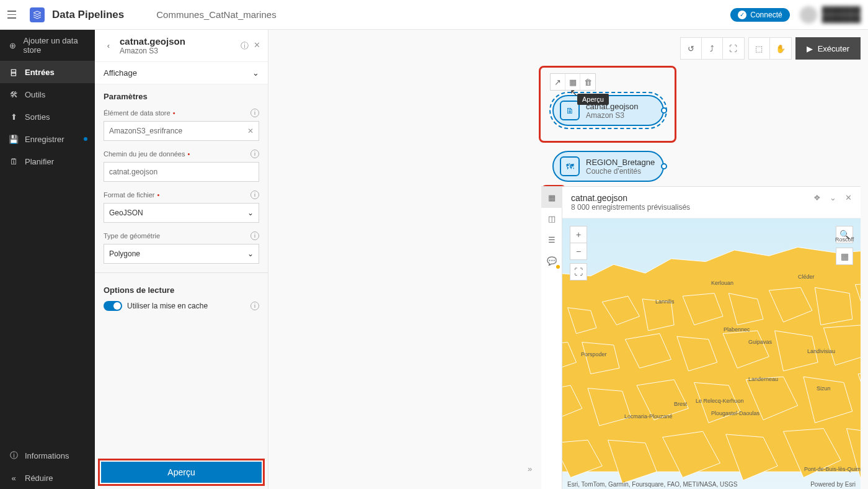 The image size is (868, 489). What do you see at coordinates (47, 139) in the screenshot?
I see `sidebar-item-save: 💾 Enregistrer` at bounding box center [47, 139].